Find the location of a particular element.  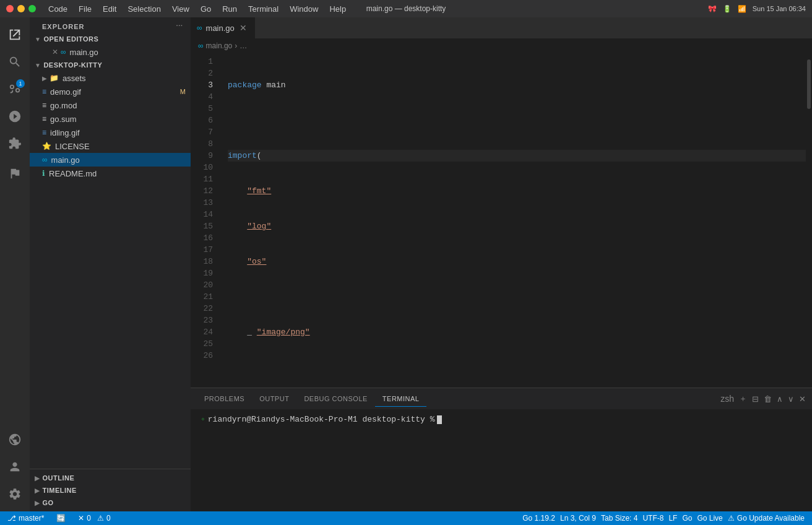

menu-selection: Selection is located at coordinates (144, 9).